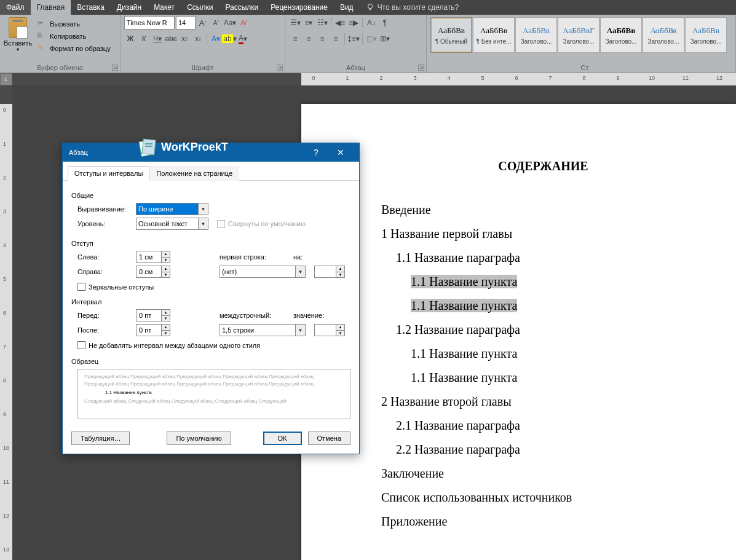 This screenshot has height=560, width=736. I want to click on copy-button: ⎘ Копировать, so click(74, 36).